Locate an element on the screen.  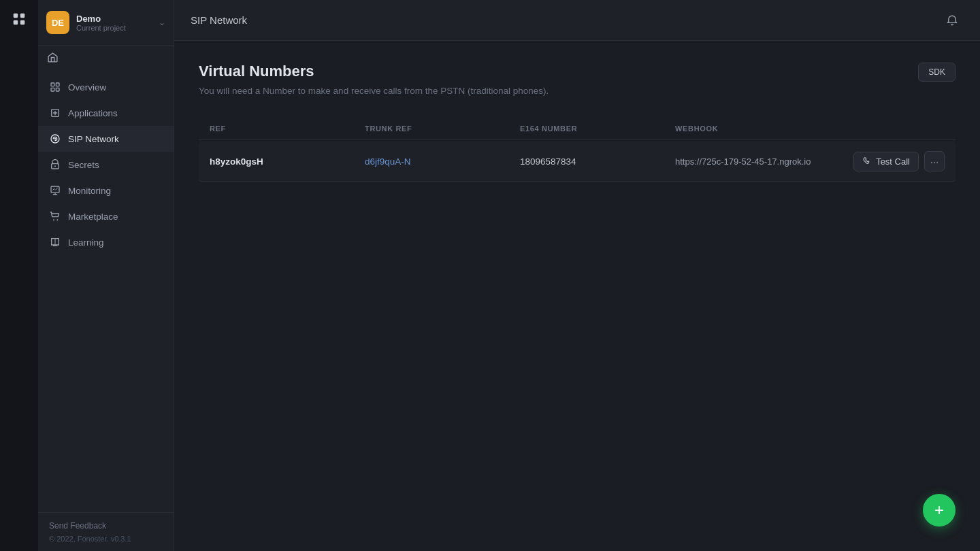
project-subtitle: Current project is located at coordinates (114, 28).